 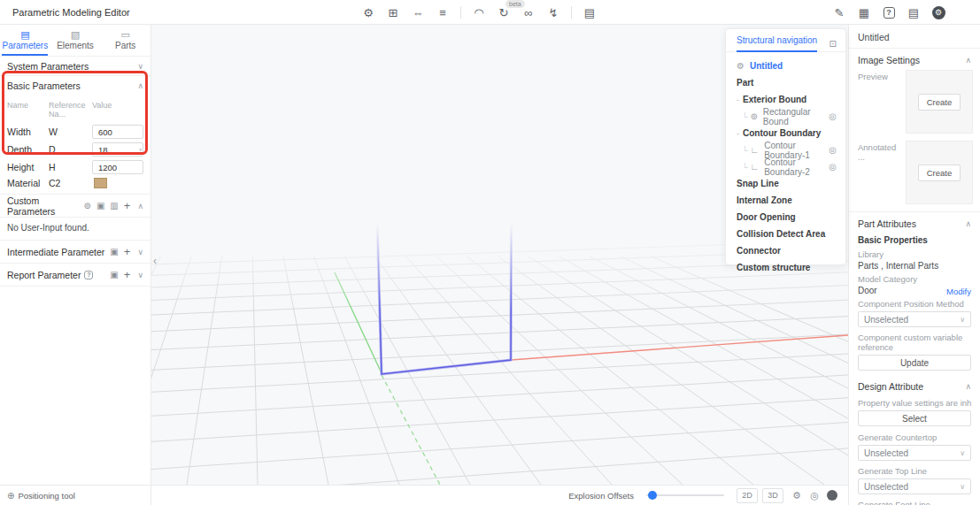 I want to click on tab-parts: ▭ Parts, so click(x=126, y=41).